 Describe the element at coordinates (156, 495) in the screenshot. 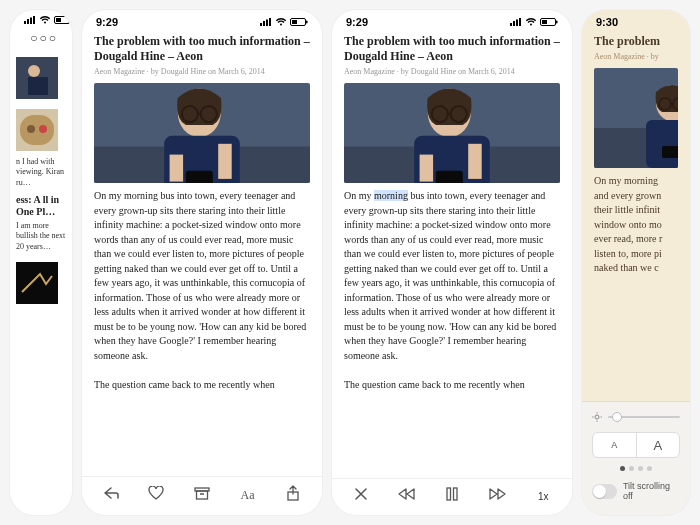

I see `like-icon` at that location.